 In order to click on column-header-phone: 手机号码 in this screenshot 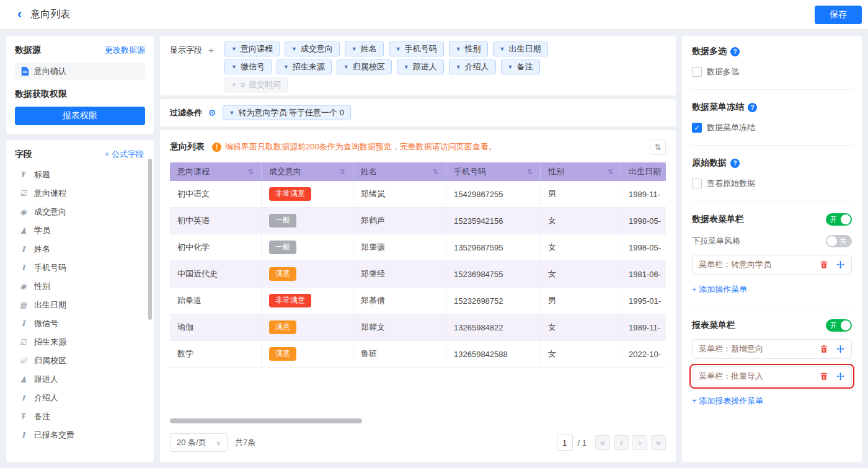, I will do `click(494, 172)`.